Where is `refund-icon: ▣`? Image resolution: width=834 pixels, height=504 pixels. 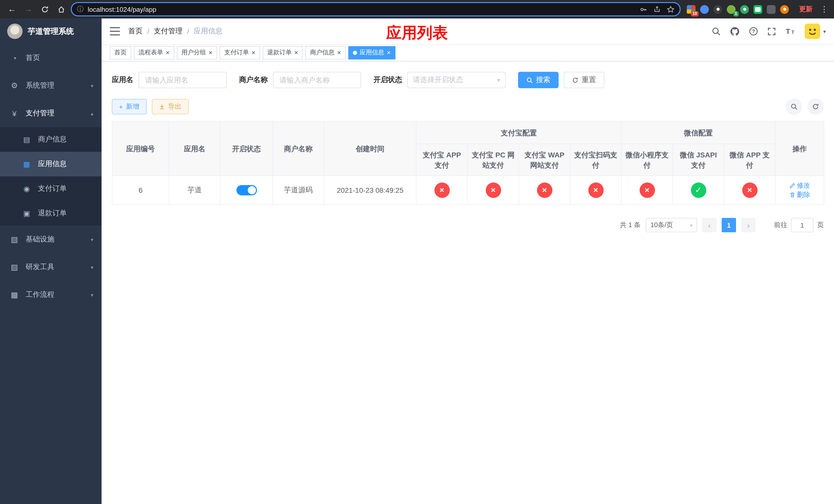 refund-icon: ▣ is located at coordinates (27, 213).